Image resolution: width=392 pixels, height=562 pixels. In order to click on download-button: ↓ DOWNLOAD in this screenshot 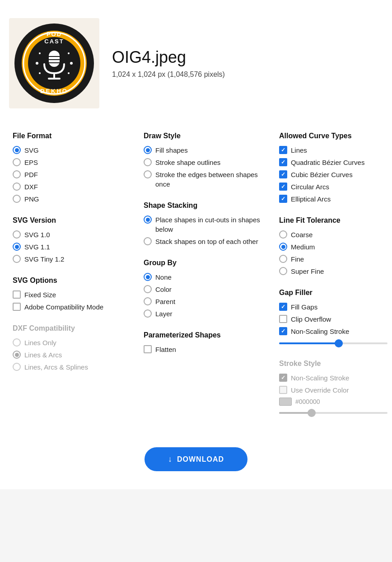, I will do `click(196, 459)`.